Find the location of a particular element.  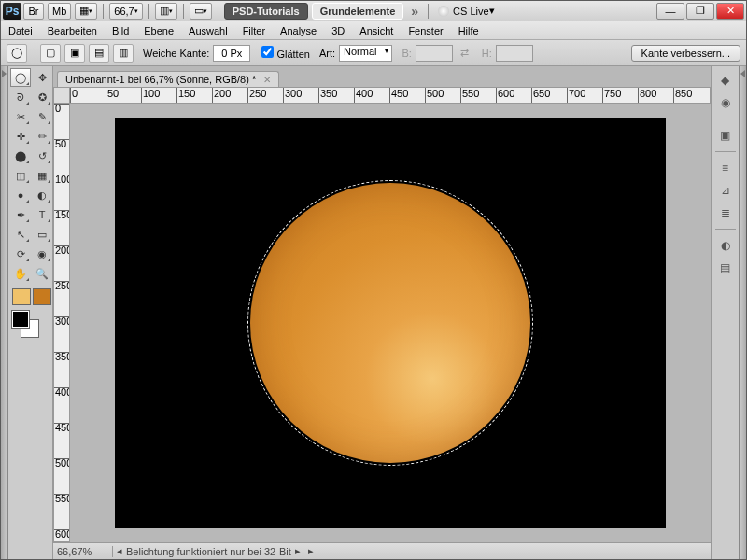

intersect-selection-icon: ▥ is located at coordinates (123, 53).